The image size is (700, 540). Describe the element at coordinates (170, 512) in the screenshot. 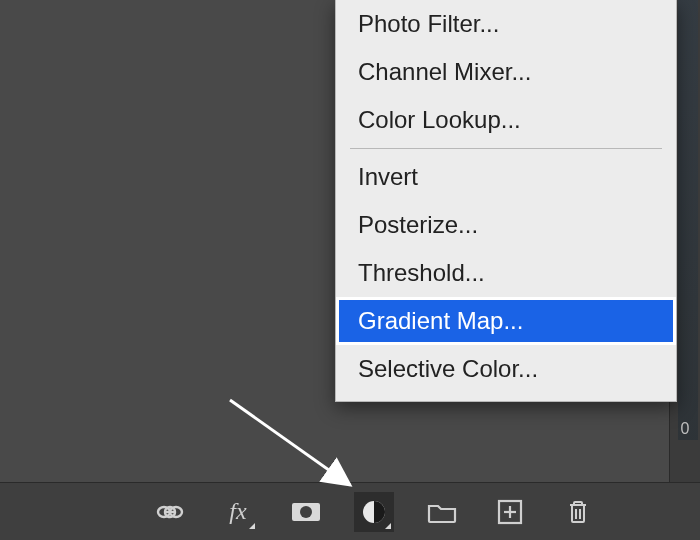

I see `link-icon` at that location.